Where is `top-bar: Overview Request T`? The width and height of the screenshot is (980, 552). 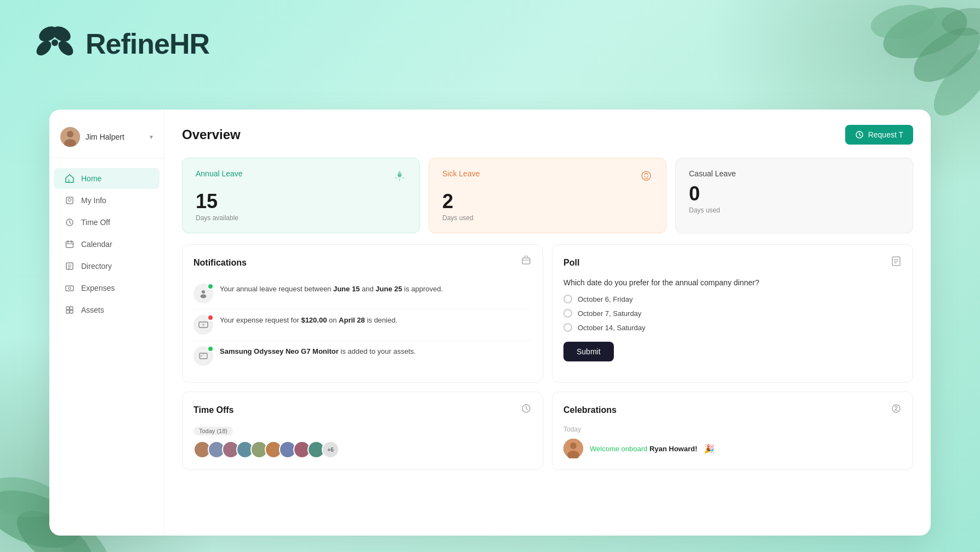 top-bar: Overview Request T is located at coordinates (548, 135).